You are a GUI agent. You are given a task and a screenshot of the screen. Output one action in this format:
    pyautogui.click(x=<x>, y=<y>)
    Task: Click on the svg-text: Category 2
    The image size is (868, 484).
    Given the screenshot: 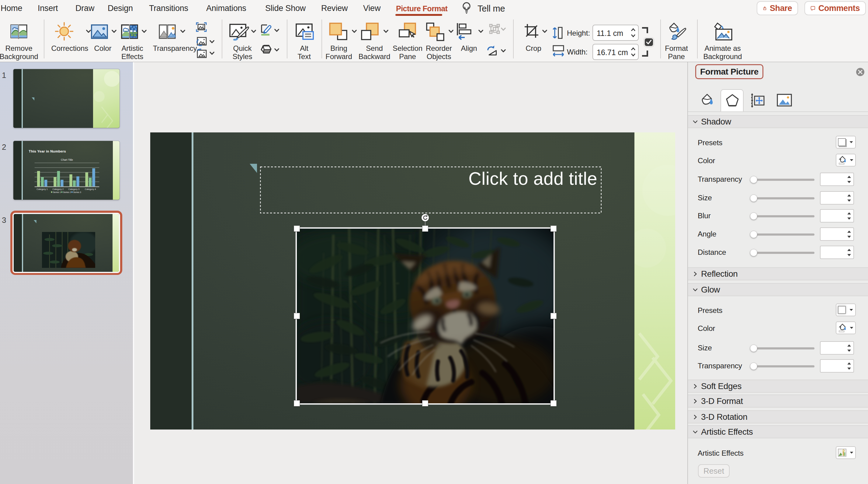 What is the action you would take?
    pyautogui.click(x=58, y=189)
    